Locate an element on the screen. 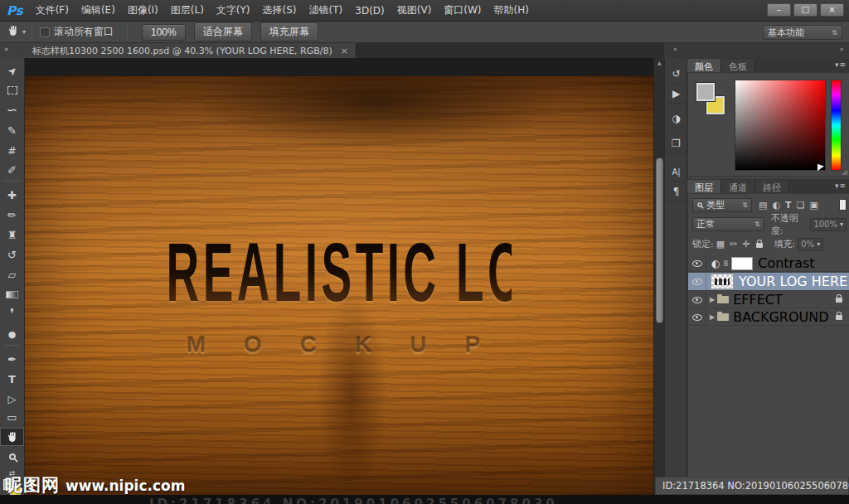 The width and height of the screenshot is (849, 504). quick-selection-tool: ✎ is located at coordinates (12, 130).